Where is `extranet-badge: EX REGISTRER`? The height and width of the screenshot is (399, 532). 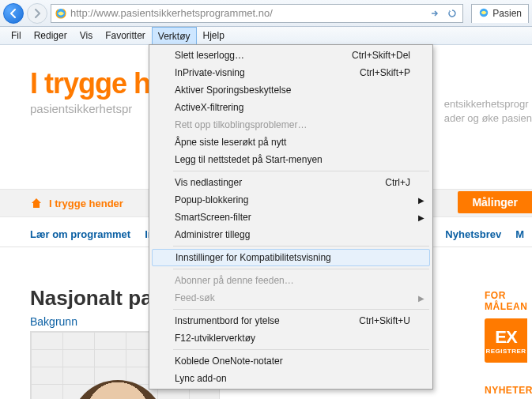 extranet-badge: EX REGISTRER is located at coordinates (506, 341).